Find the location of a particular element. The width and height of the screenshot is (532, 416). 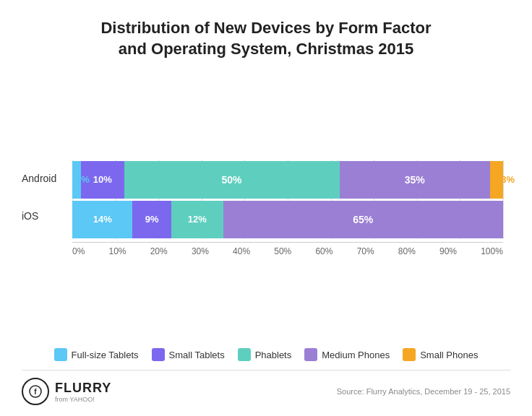

ios-bar-row: 14% 9% 12% 65% is located at coordinates (291, 220).